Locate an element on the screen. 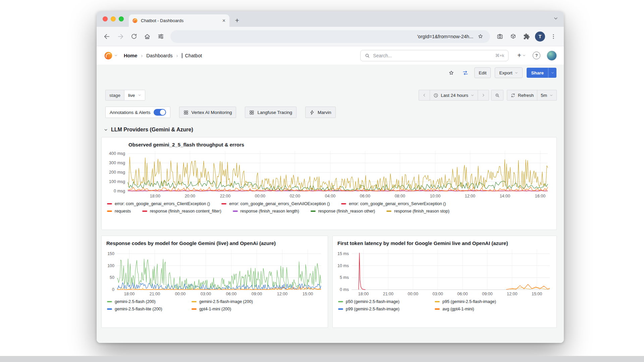 This screenshot has height=362, width=644. export-button: Export is located at coordinates (508, 73).